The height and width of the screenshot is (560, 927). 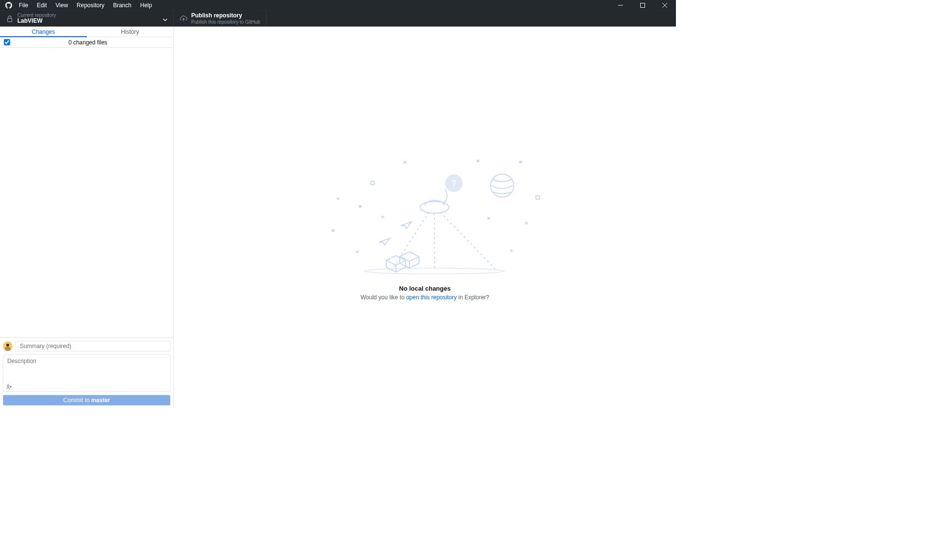 I want to click on toolbar-repo-value: LabVIEW, so click(x=37, y=21).